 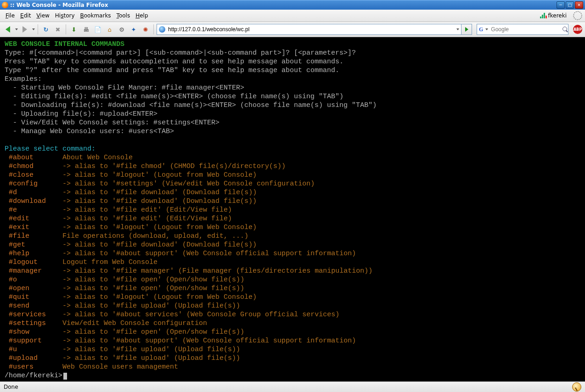 What do you see at coordinates (292, 297) in the screenshot?
I see `command-row: #quit -> alias to '#logout' (Logout from…` at bounding box center [292, 297].